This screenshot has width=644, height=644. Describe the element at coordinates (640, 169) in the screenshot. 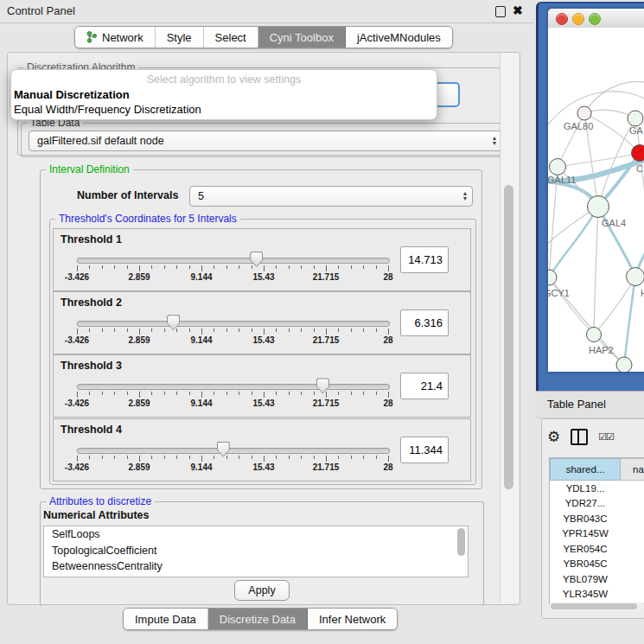

I see `network-node-label: C` at that location.